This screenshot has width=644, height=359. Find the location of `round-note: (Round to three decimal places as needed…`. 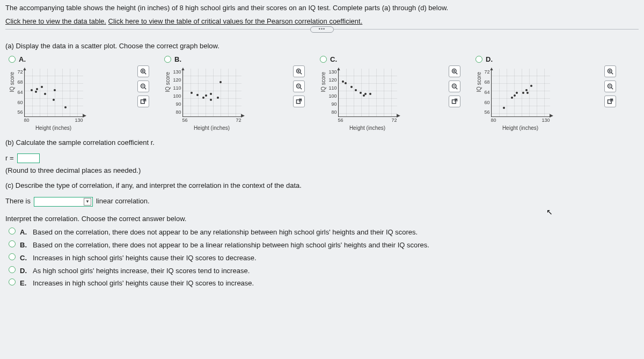

round-note: (Round to three decimal places as needed… is located at coordinates (322, 171).